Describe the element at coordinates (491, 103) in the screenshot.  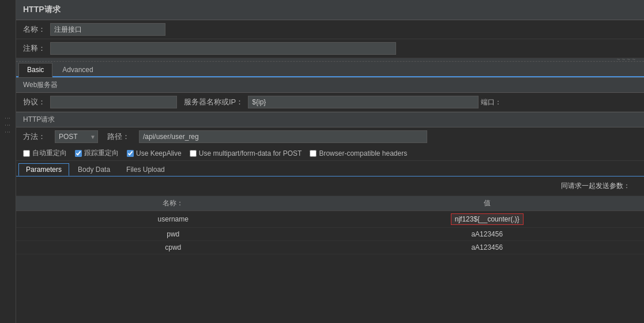
I see `port-label: 端口：` at that location.